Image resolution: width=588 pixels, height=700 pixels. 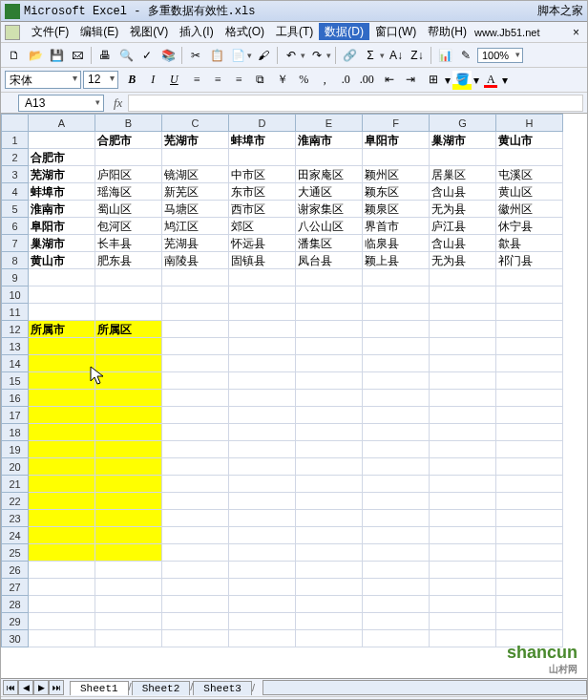 What do you see at coordinates (463, 622) in the screenshot?
I see `cell-G29` at bounding box center [463, 622].